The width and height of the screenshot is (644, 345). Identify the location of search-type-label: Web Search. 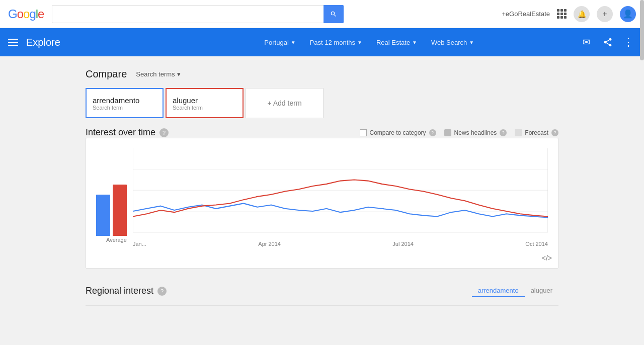
(449, 42).